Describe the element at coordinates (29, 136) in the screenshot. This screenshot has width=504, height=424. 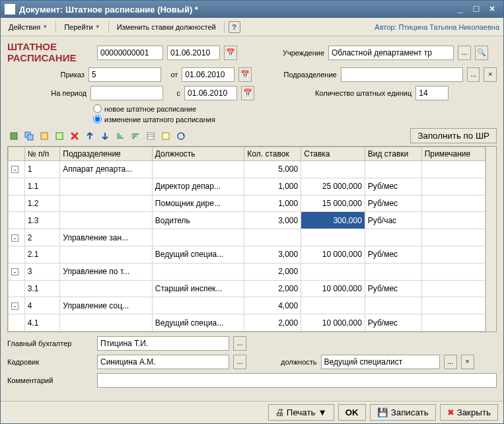
I see `copy-row-icon` at that location.